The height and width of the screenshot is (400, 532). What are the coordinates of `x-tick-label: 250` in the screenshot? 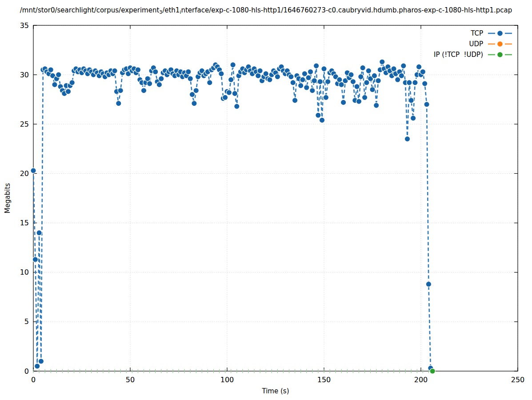 It's located at (518, 380).